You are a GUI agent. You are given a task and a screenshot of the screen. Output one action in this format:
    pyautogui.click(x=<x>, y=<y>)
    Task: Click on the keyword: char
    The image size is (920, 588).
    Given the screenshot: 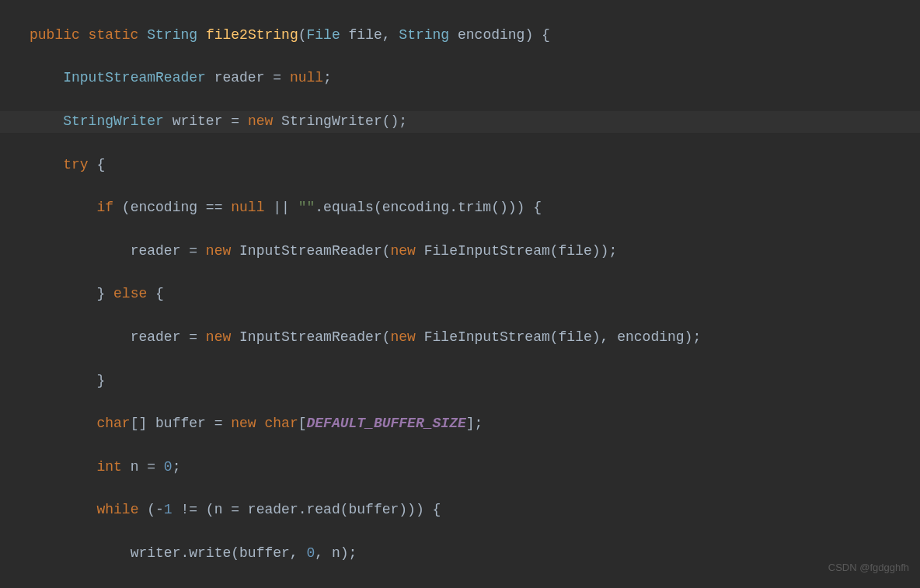 What is the action you would take?
    pyautogui.click(x=113, y=423)
    